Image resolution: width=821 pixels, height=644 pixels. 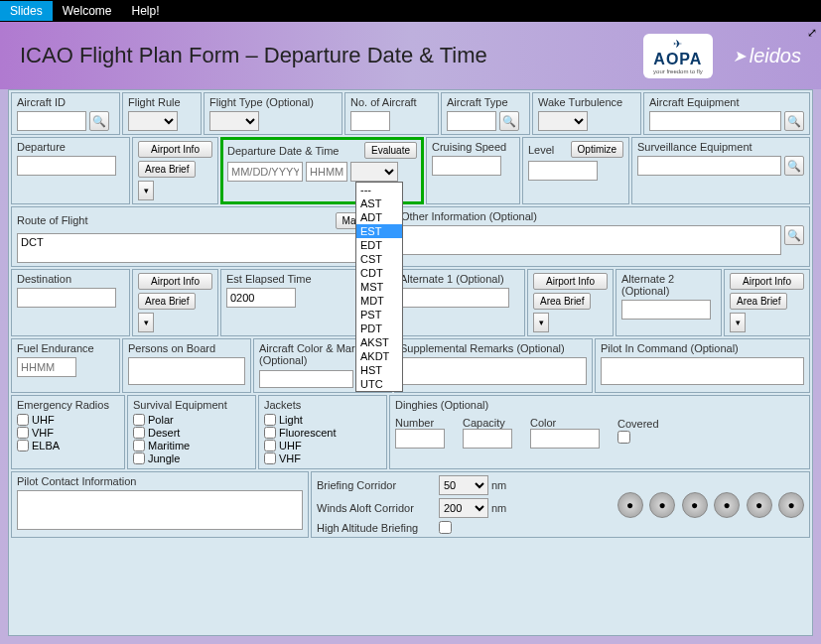 I want to click on dest-area-brief-dropdown-icon: ▾, so click(x=146, y=322).